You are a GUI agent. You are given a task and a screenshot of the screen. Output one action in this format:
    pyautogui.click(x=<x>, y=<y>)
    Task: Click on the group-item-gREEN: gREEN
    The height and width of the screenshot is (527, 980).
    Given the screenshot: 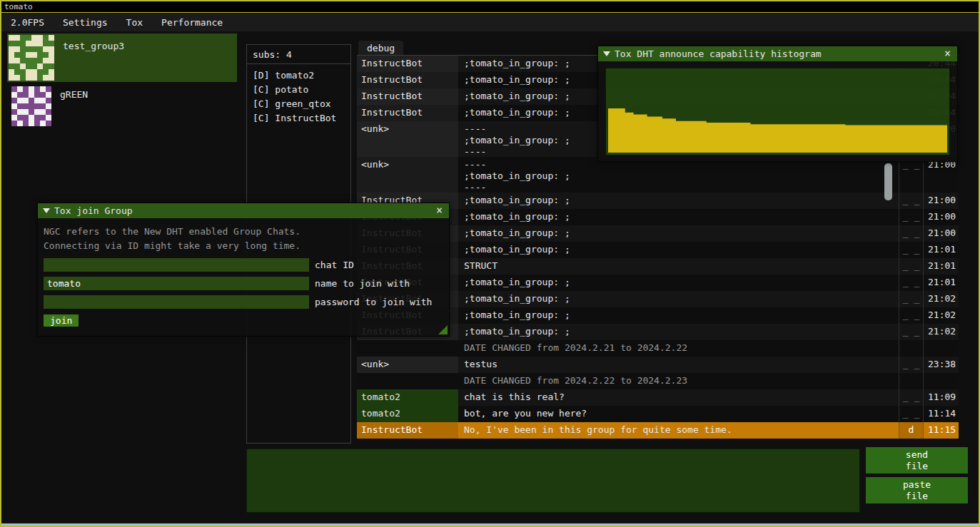 What is the action you would take?
    pyautogui.click(x=122, y=106)
    